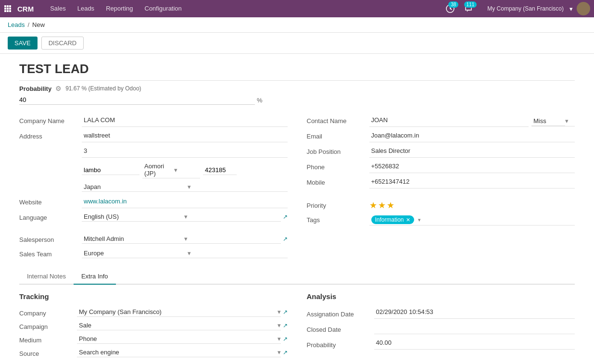 The image size is (594, 364). Describe the element at coordinates (63, 43) in the screenshot. I see `discard-button: DISCARD` at that location.